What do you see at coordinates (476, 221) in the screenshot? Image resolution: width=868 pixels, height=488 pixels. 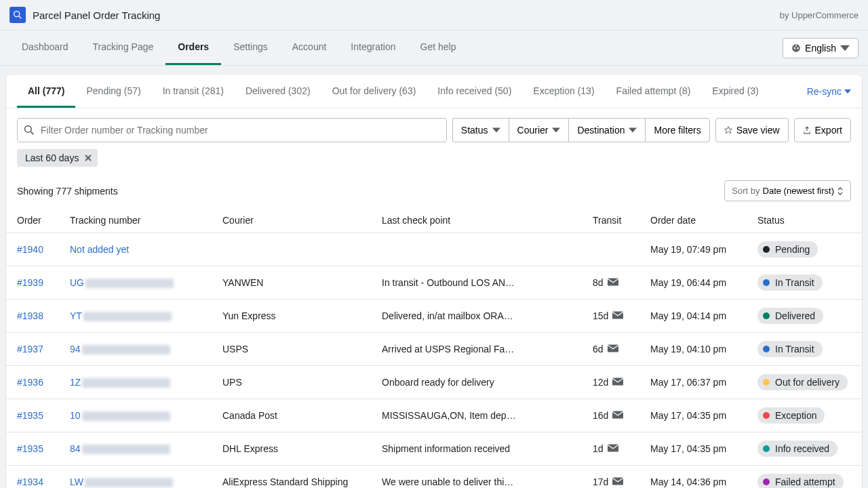 I see `col-checkpoint: Last check point` at bounding box center [476, 221].